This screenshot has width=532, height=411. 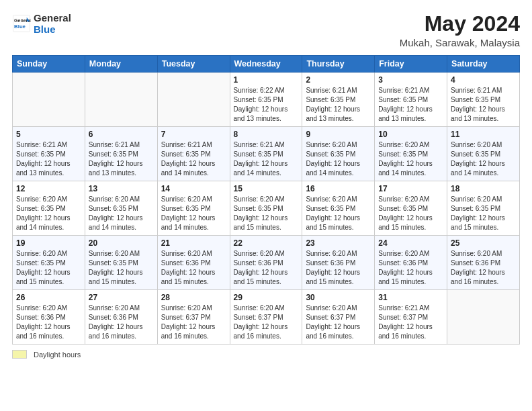 What do you see at coordinates (121, 134) in the screenshot?
I see `day-number: 6` at bounding box center [121, 134].